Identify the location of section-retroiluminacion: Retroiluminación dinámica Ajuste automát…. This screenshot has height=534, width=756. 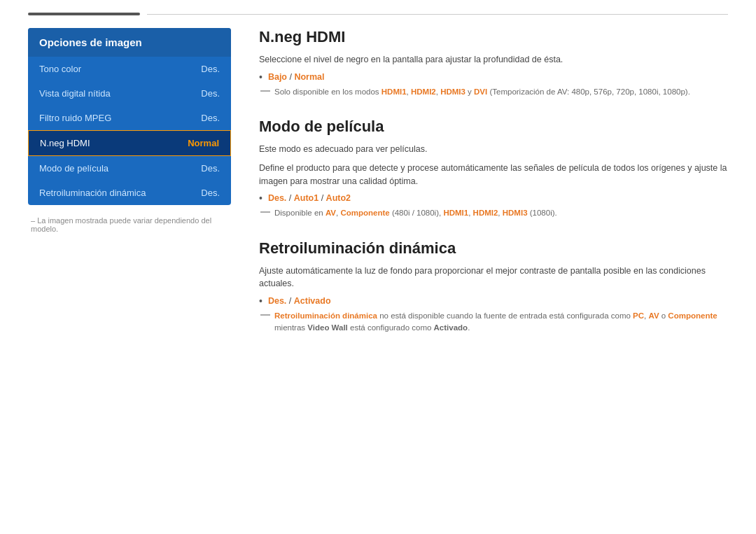
(493, 287).